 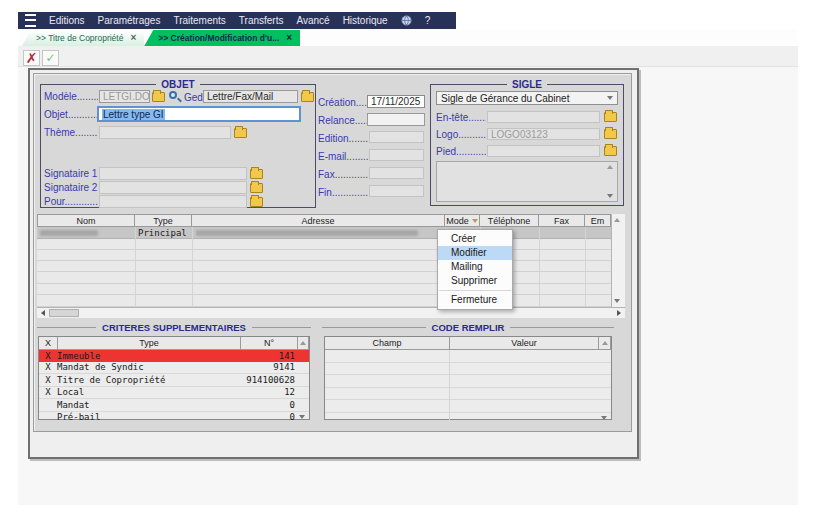 What do you see at coordinates (318, 220) in the screenshot?
I see `col-header-adresse: Adresse` at bounding box center [318, 220].